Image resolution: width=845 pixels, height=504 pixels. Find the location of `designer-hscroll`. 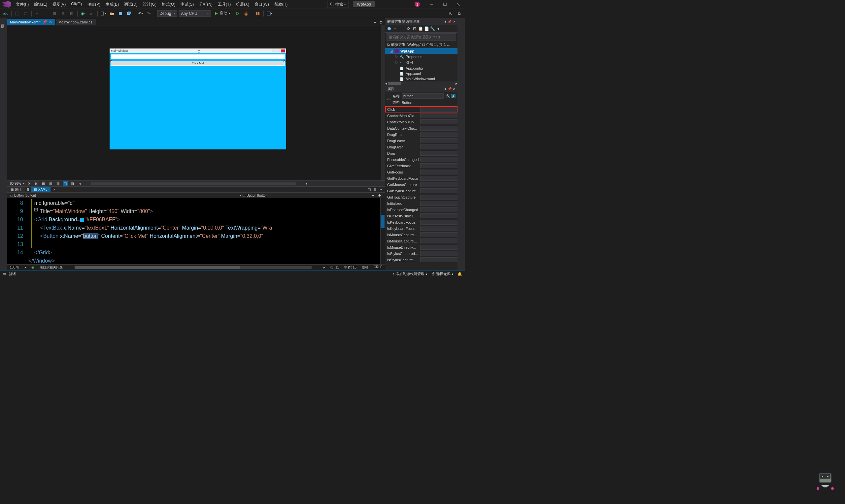

designer-hscroll is located at coordinates (193, 184).